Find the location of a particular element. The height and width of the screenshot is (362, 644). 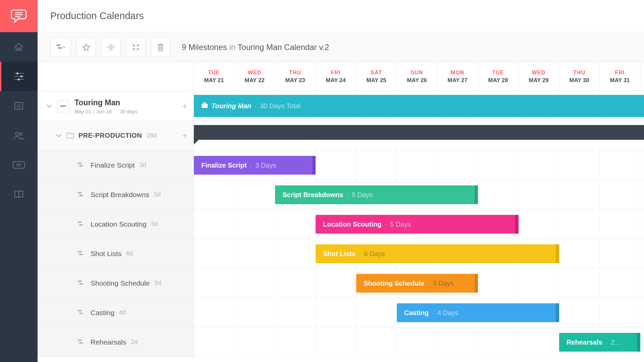

project-subtitle: May 21 – Jun 18 · 30 days is located at coordinates (106, 111).